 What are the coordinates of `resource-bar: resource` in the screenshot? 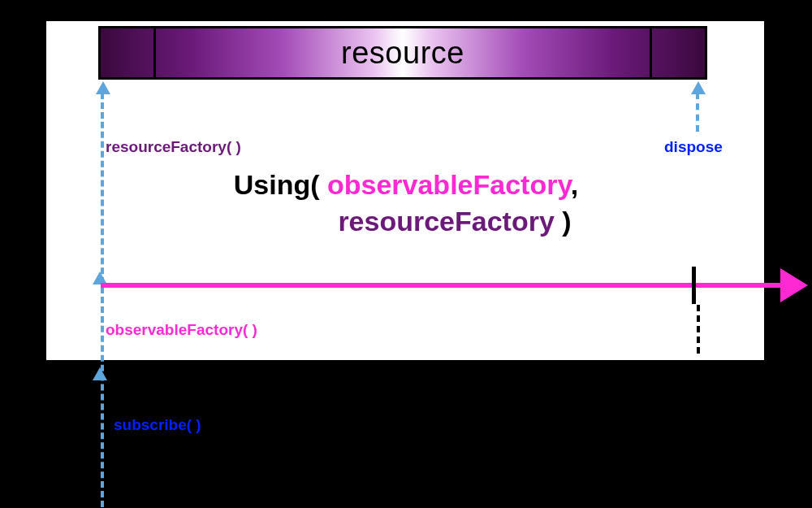 It's located at (403, 53).